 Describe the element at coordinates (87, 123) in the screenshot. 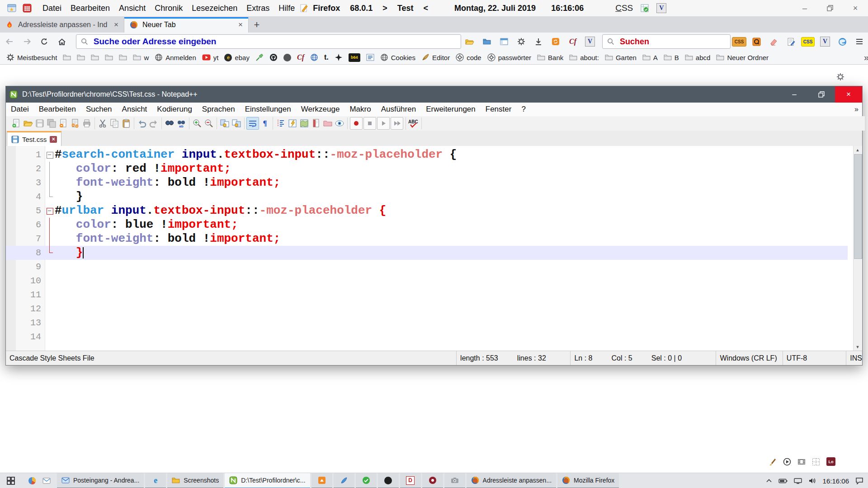

I see `toolbar-print-button` at that location.